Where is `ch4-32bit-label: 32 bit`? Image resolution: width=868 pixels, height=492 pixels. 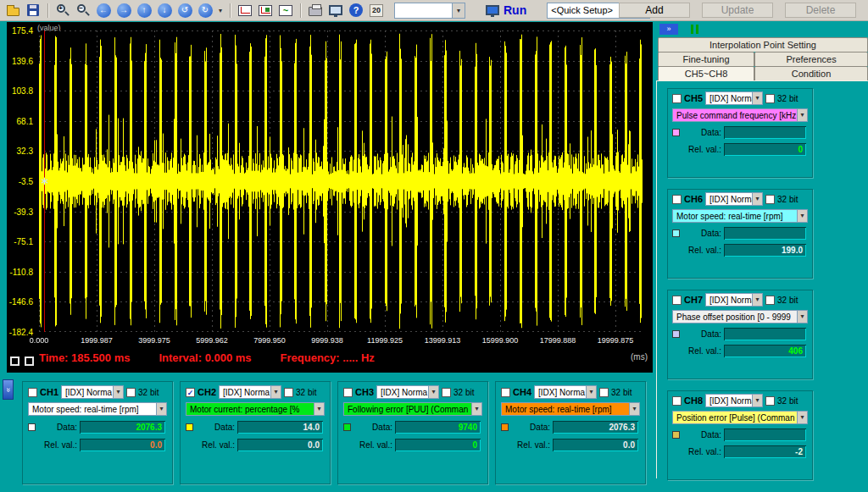
ch4-32bit-label: 32 bit is located at coordinates (621, 393).